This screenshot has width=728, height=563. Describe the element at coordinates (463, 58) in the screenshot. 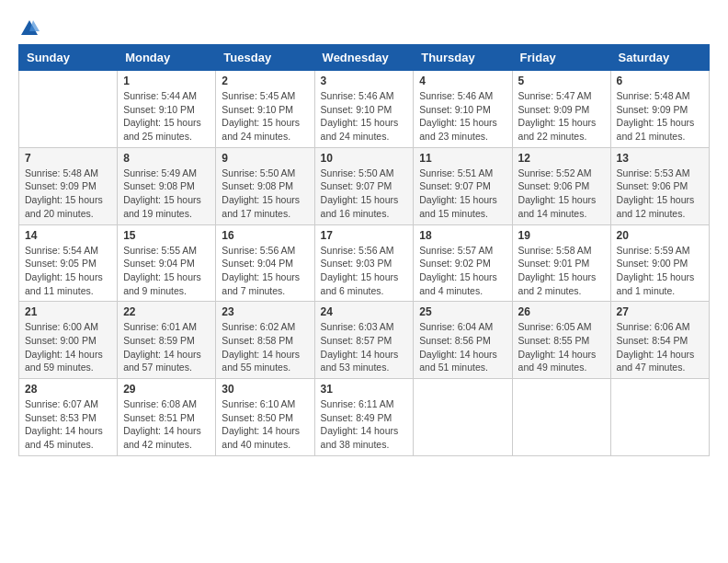

I see `weekday-header-thursday: Thursday` at that location.